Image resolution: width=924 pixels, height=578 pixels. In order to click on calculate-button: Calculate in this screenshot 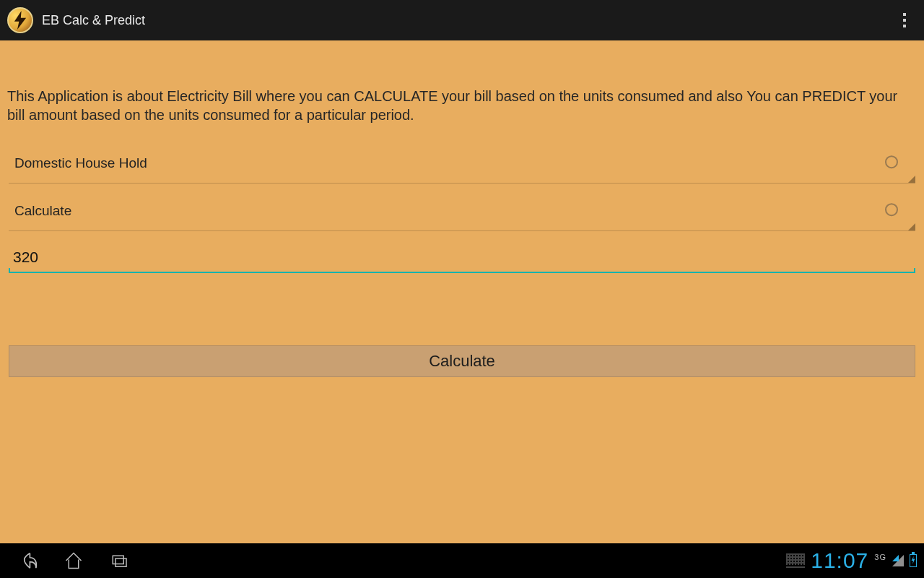, I will do `click(462, 361)`.